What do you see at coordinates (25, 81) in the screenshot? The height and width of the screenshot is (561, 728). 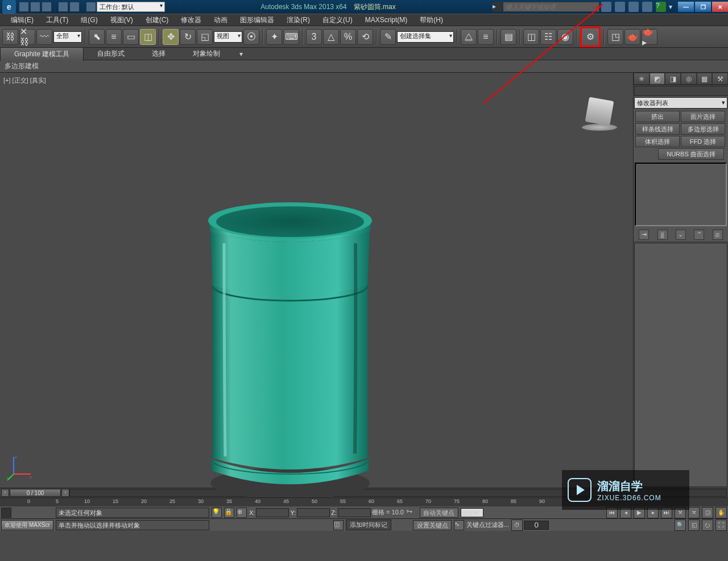 I see `viewport-label: [+] [正交] [真实]` at bounding box center [25, 81].